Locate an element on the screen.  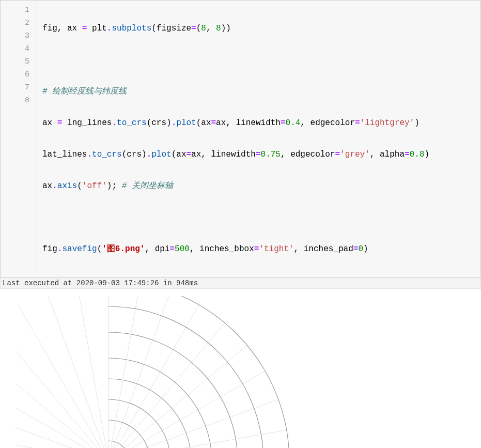
line-number-gutter: 1 2 3 4 5 6 7 8 is located at coordinates (19, 139).